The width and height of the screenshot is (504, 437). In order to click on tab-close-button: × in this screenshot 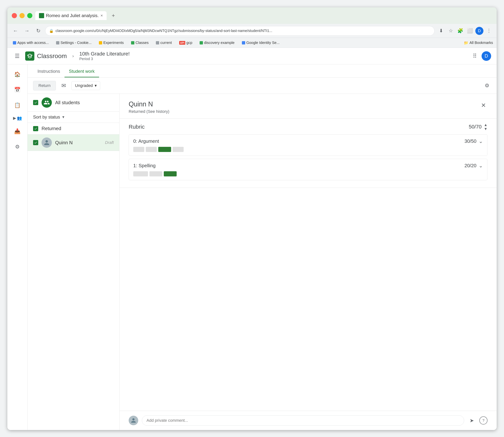, I will do `click(102, 16)`.